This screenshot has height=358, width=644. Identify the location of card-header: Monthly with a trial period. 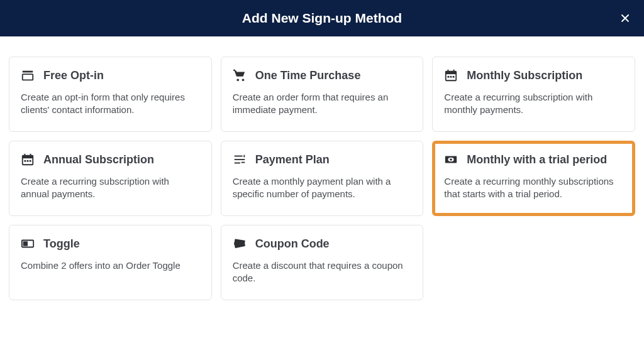
(533, 160).